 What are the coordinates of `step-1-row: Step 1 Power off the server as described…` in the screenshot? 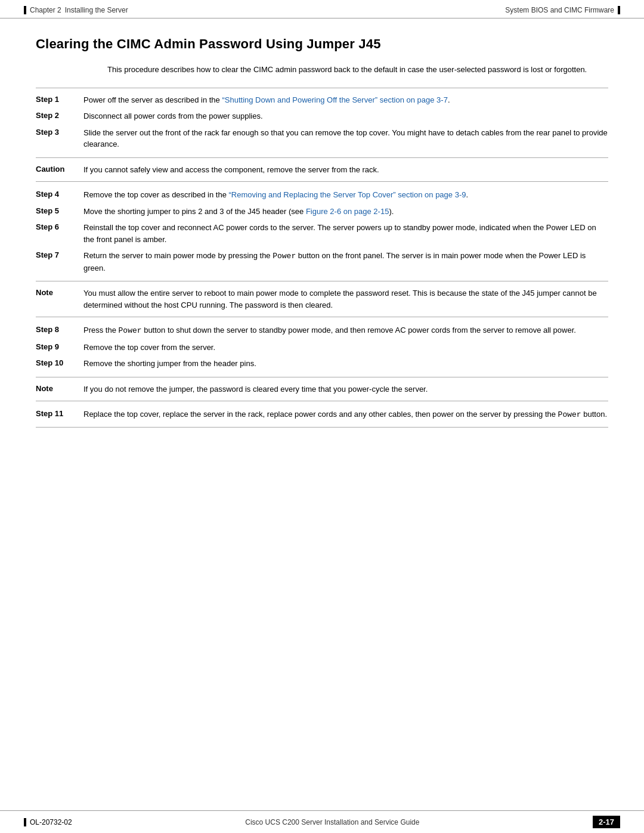 It's located at (322, 100).